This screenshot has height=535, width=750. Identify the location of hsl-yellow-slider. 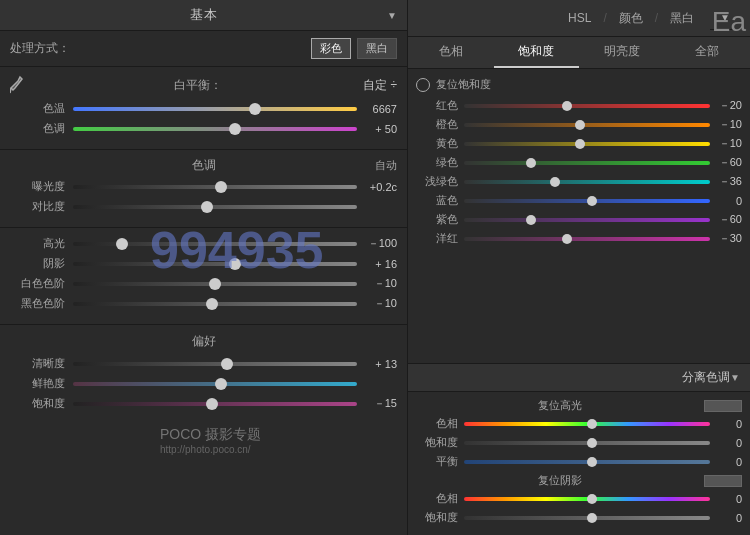
(587, 144).